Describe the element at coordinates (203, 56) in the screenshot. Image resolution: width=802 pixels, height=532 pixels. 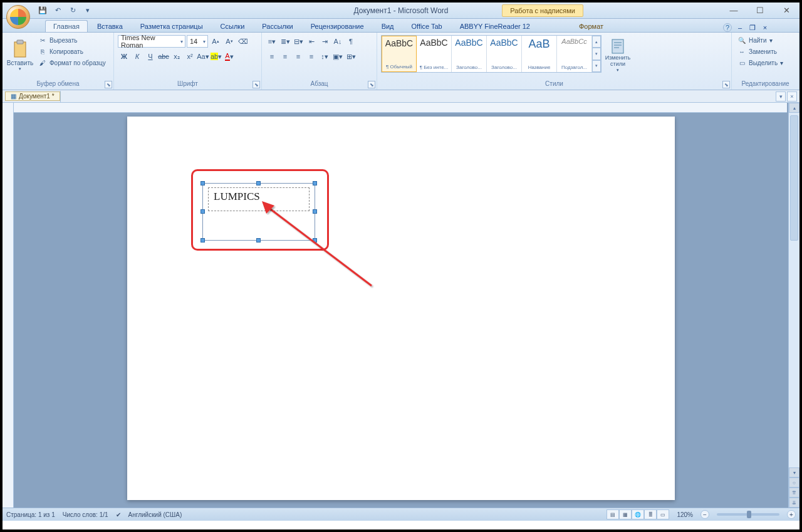
I see `change-case-button: Aa▾` at that location.